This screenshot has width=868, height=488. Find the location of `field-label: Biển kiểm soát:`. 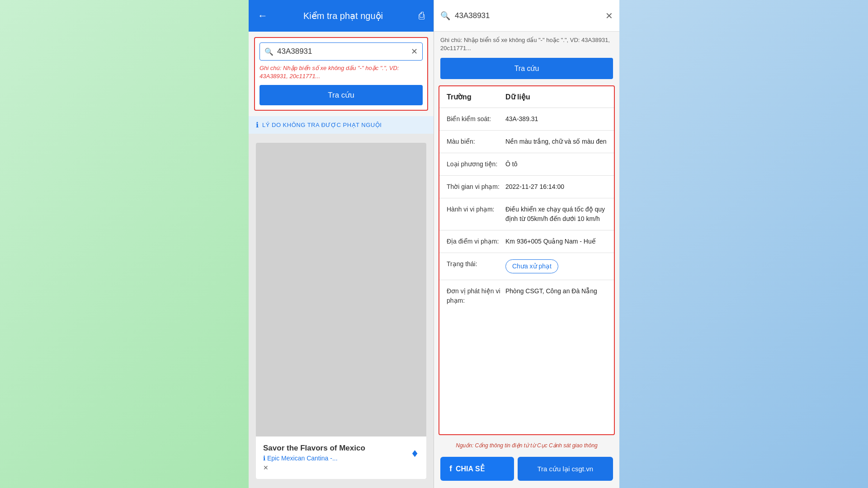

field-label: Biển kiểm soát: is located at coordinates (476, 119).